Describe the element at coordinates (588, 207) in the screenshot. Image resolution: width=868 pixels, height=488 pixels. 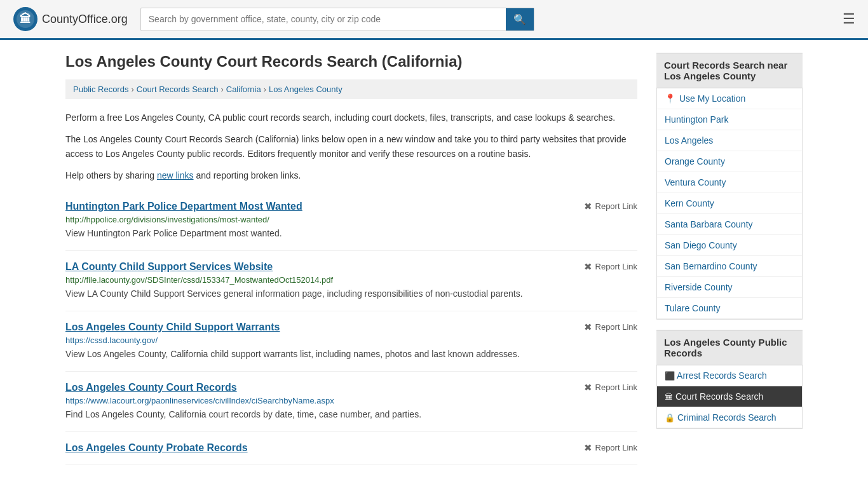
I see `report-icon-0: ✖` at that location.